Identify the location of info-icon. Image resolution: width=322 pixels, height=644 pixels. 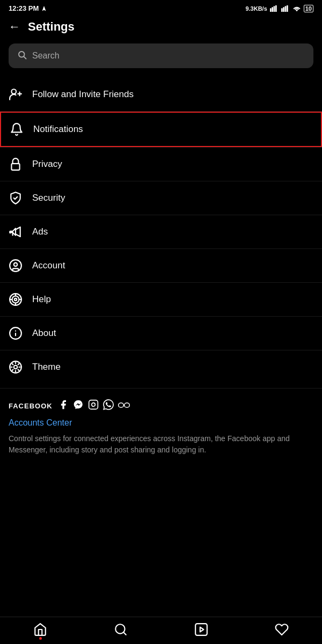
(16, 333).